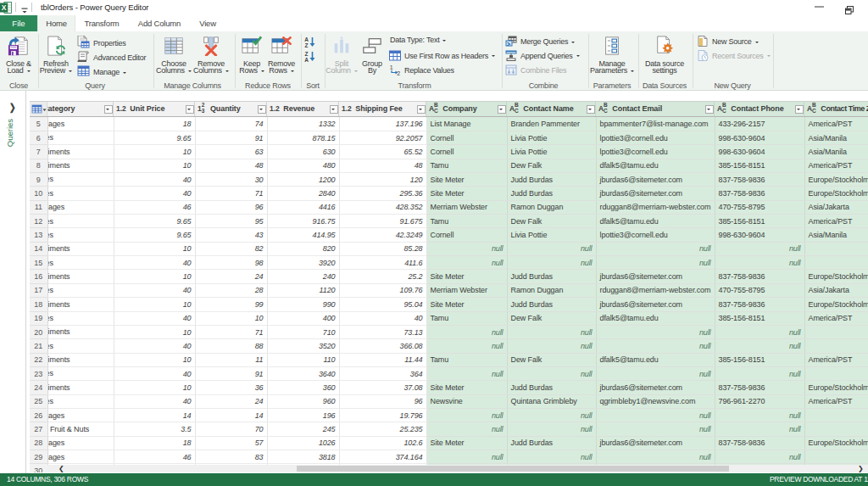 The width and height of the screenshot is (868, 486). I want to click on svg-text: X, so click(4, 8).